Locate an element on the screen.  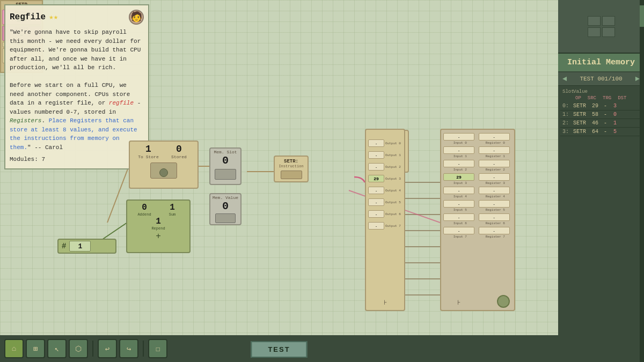
reg-input7: - is located at coordinates (459, 231).